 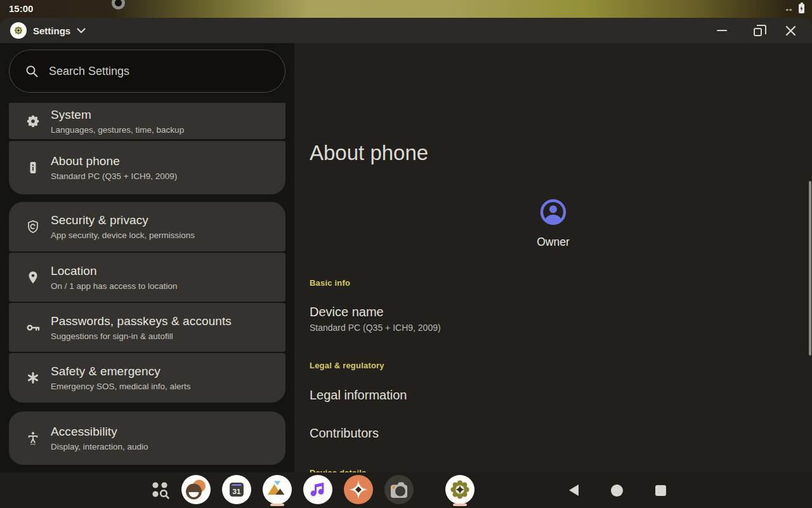 I want to click on asterisk-icon, so click(x=33, y=378).